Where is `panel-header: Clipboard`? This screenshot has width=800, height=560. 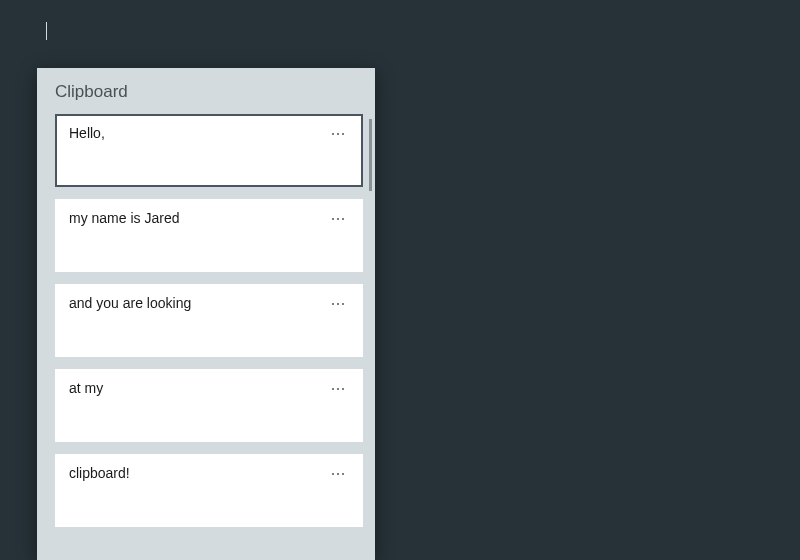
panel-header: Clipboard is located at coordinates (206, 91).